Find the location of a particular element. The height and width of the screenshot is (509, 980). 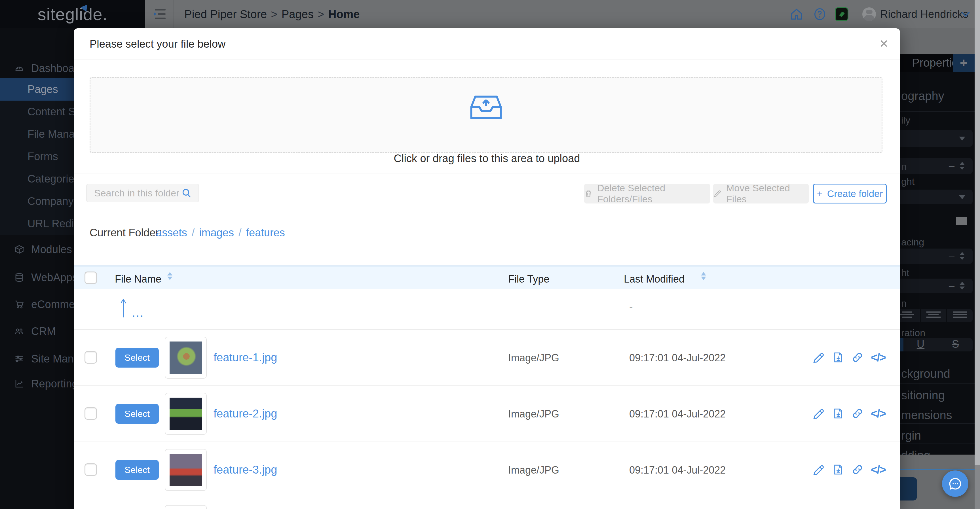

table-header: File Name File Type Last Modified is located at coordinates (487, 277).